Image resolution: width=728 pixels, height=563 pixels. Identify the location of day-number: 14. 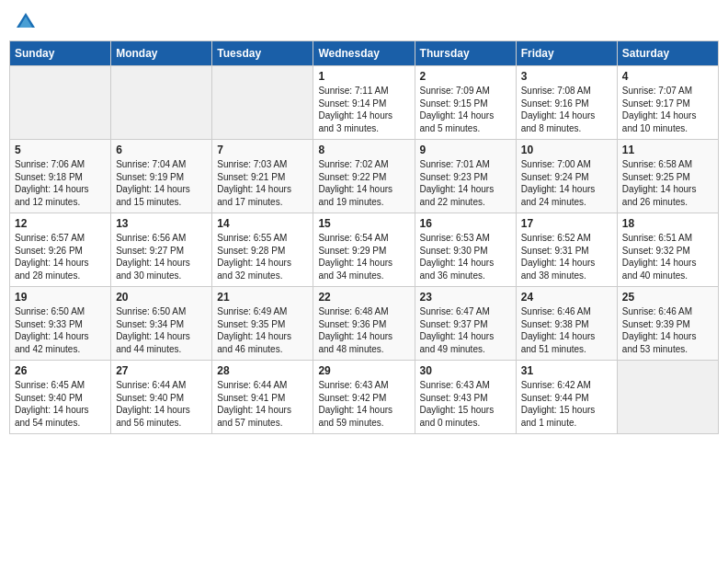
(263, 224).